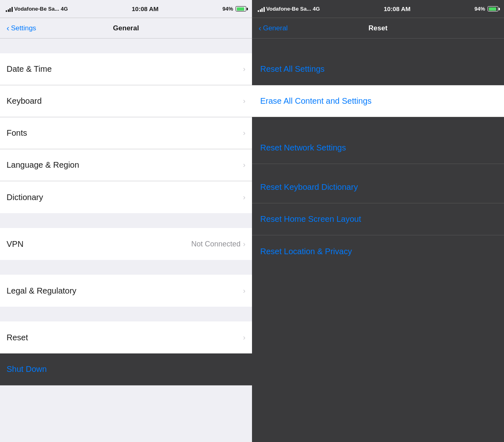 Image resolution: width=504 pixels, height=442 pixels. Describe the element at coordinates (228, 9) in the screenshot. I see `battery-percent: 94%` at that location.